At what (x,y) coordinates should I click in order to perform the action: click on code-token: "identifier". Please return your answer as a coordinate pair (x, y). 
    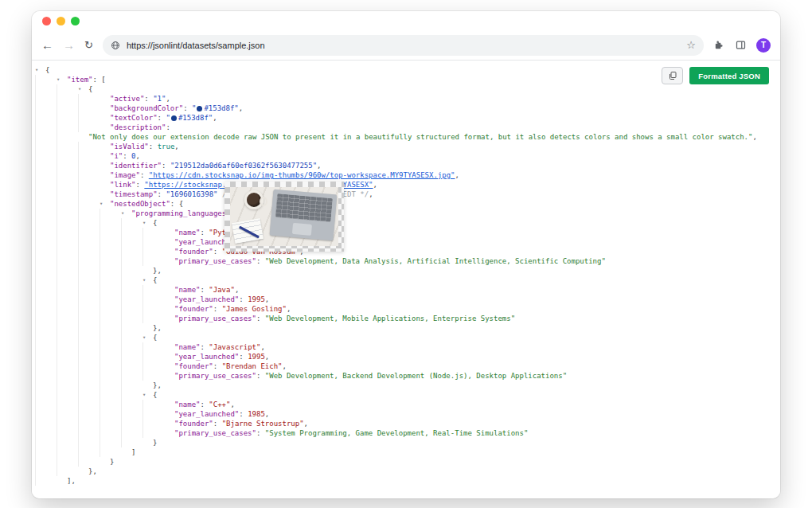
    Looking at the image, I should click on (135, 166).